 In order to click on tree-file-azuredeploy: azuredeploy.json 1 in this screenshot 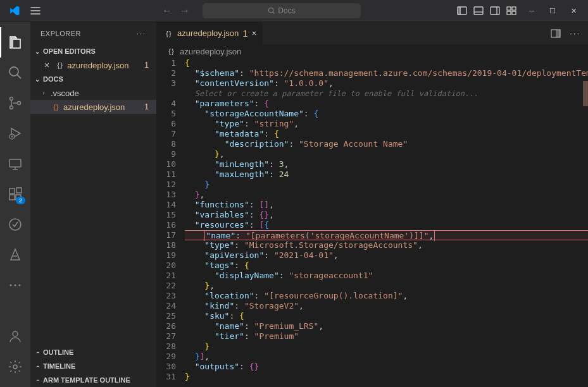, I will do `click(94, 107)`.